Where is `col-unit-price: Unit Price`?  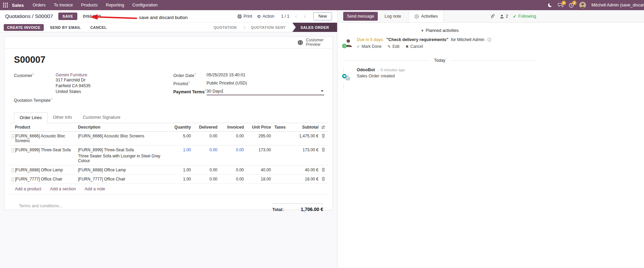 col-unit-price: Unit Price is located at coordinates (258, 127).